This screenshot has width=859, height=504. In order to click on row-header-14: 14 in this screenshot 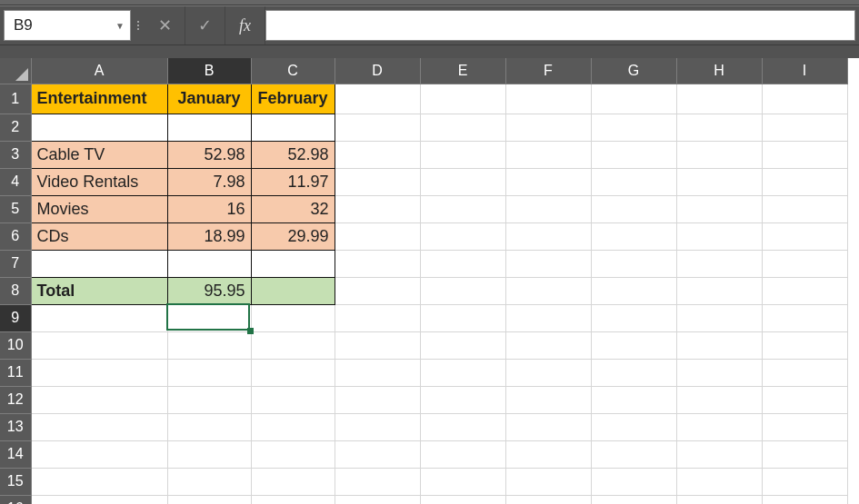, I will do `click(15, 454)`.